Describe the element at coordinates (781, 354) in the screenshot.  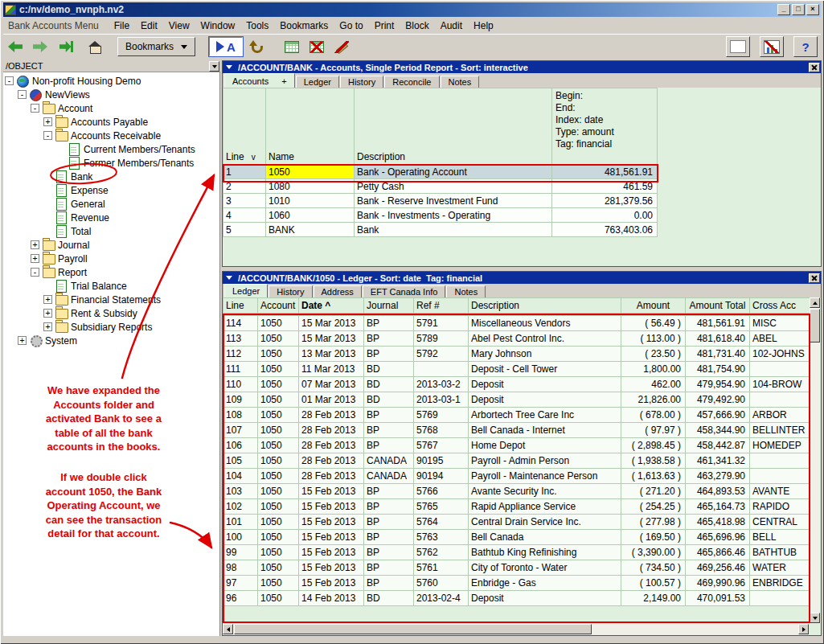
I see `cell-cross-acc: 102-JOHNS` at that location.